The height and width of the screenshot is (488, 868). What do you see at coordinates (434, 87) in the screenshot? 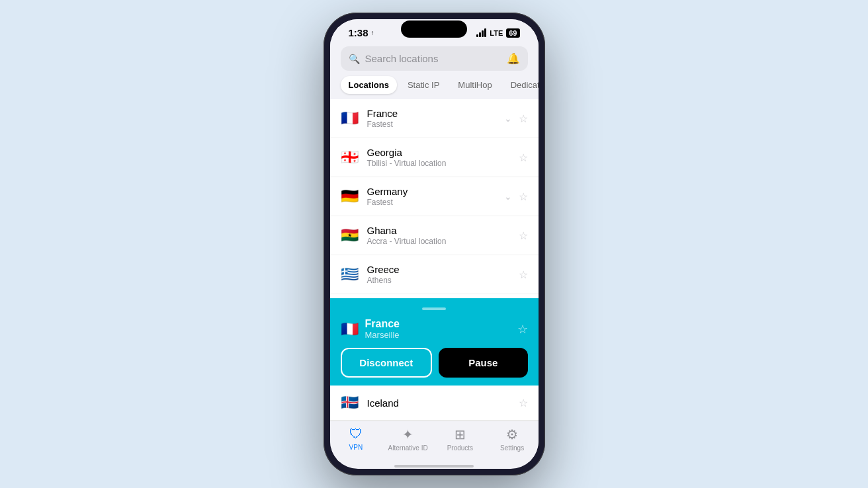
I see `tabs-bar: Locations Static IP MultiHop Dedicated I…` at bounding box center [434, 87].